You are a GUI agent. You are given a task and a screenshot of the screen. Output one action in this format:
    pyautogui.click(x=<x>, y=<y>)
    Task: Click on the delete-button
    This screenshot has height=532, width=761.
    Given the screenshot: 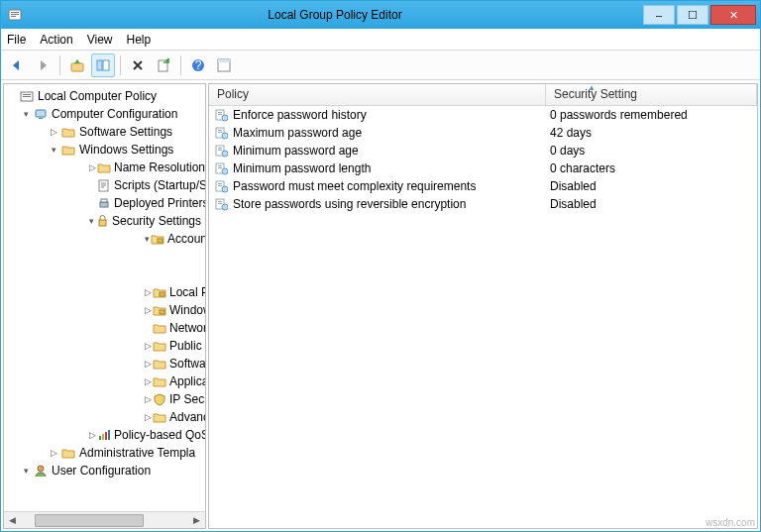 What is the action you would take?
    pyautogui.click(x=138, y=65)
    